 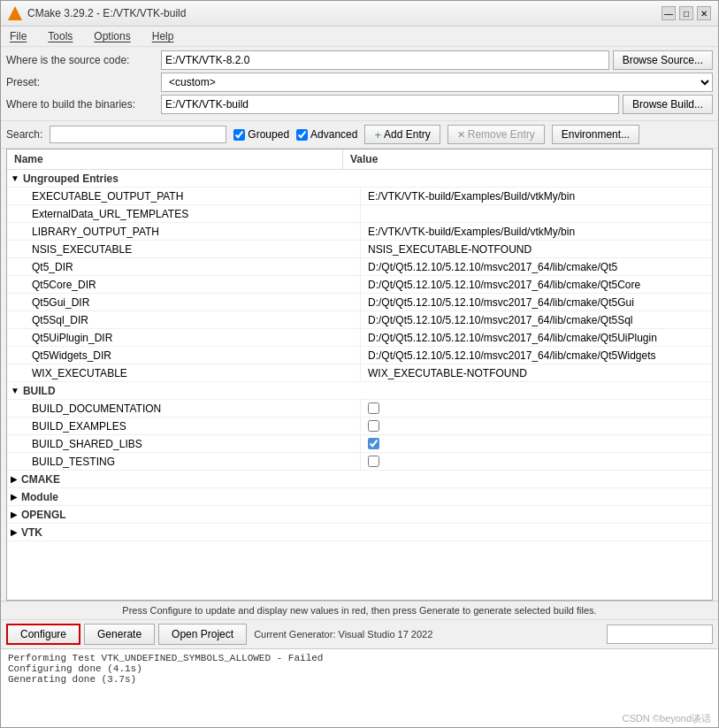 What do you see at coordinates (663, 60) in the screenshot?
I see `browse-source-button: Browse Source...` at bounding box center [663, 60].